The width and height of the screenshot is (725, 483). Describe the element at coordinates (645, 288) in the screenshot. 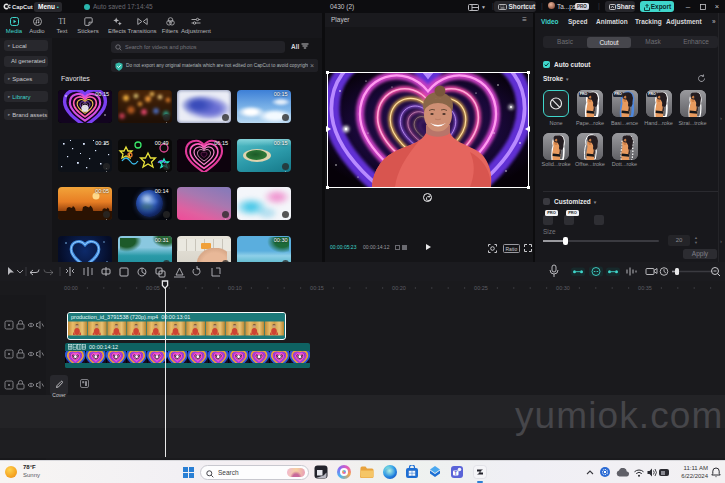

I see `svg-text: 00:35` at that location.